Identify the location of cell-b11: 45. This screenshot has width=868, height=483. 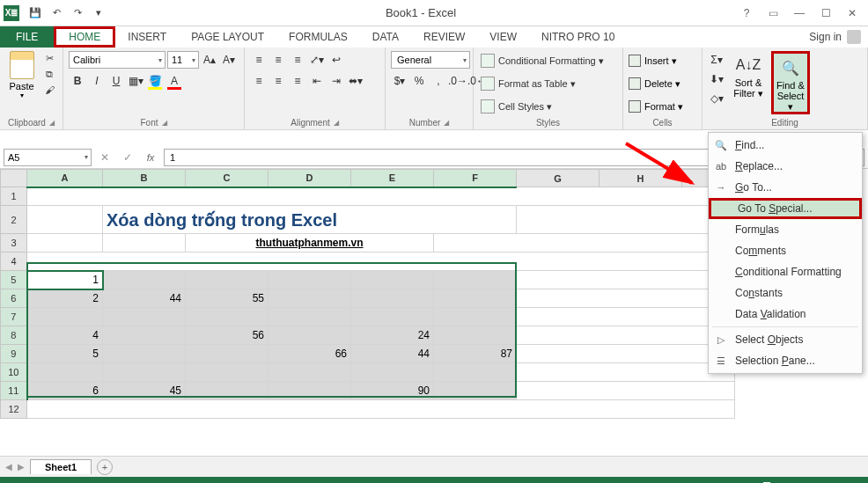
(144, 391).